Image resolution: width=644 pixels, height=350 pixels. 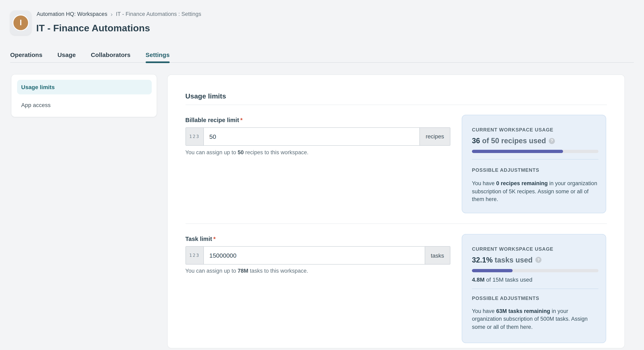 What do you see at coordinates (200, 239) in the screenshot?
I see `task-limit-label: Task limit*` at bounding box center [200, 239].